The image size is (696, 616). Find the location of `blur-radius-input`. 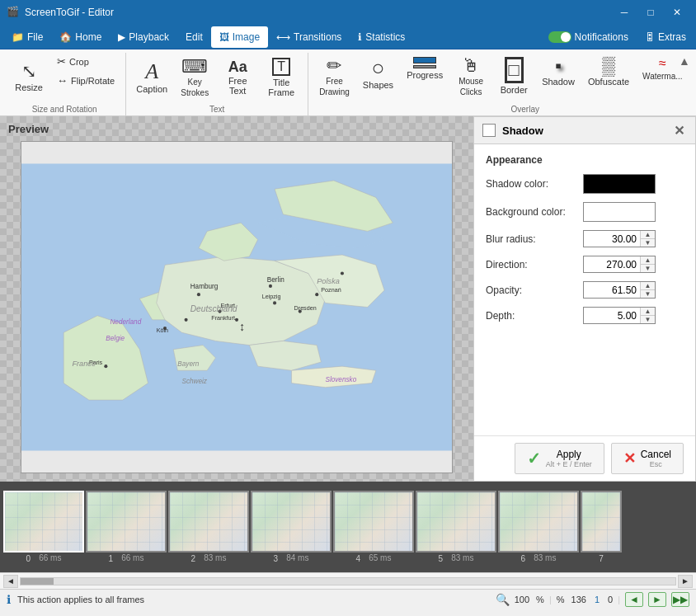

blur-radius-input is located at coordinates (612, 239).